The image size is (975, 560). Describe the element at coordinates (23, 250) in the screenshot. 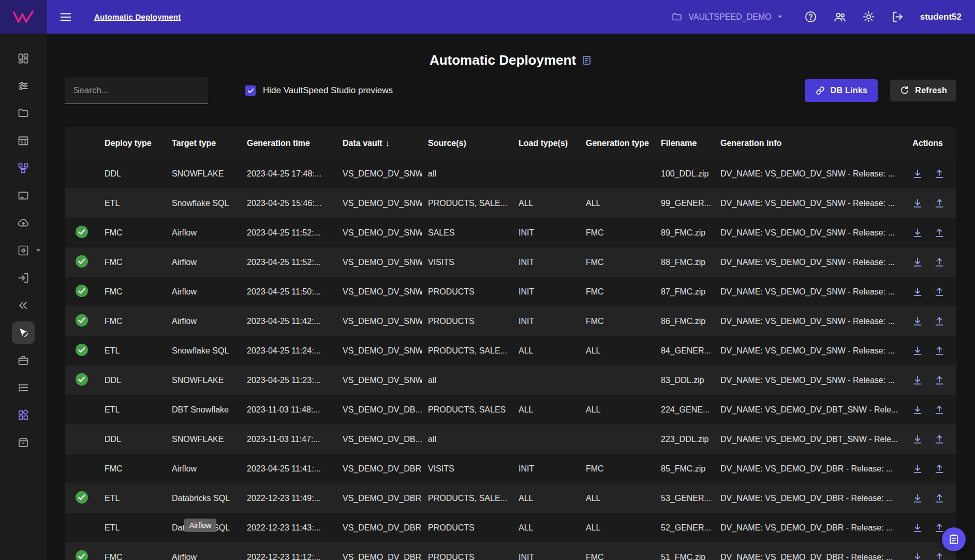

I see `sidebar-item-settings` at that location.